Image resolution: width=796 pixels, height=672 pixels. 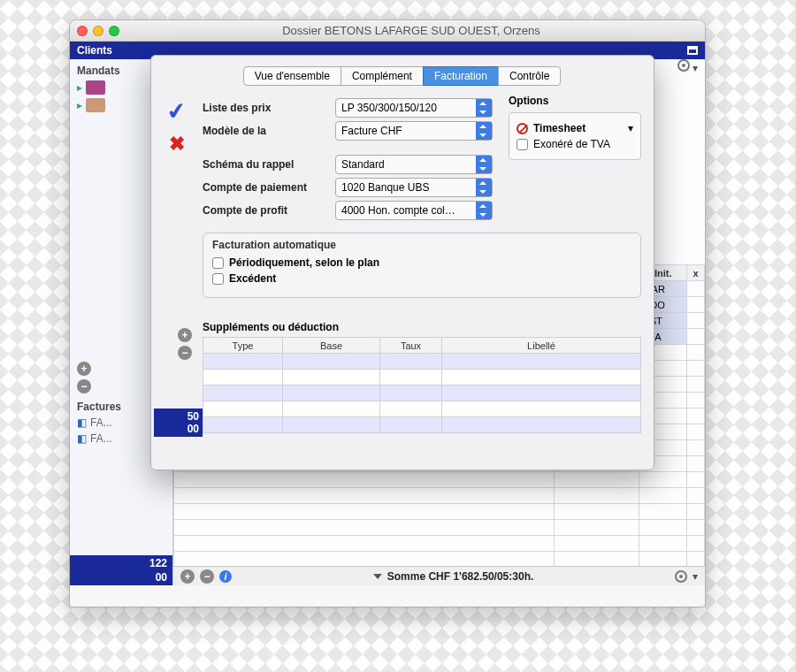 What do you see at coordinates (696, 273) in the screenshot?
I see `col-x: x` at bounding box center [696, 273].